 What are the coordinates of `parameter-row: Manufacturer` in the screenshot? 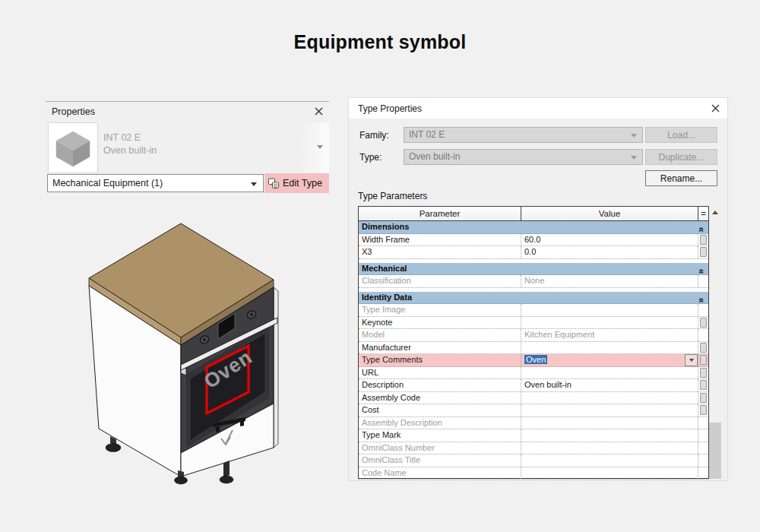 It's located at (534, 348).